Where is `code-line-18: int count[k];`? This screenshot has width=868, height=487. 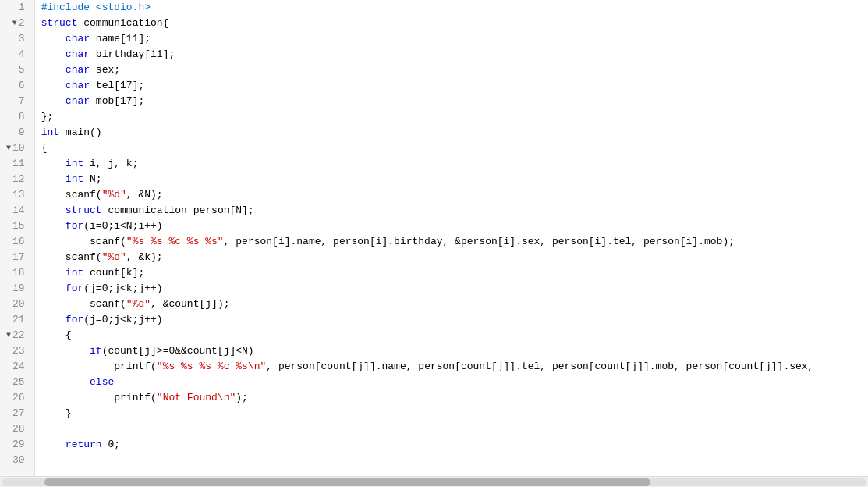
code-line-18: int count[k]; is located at coordinates (452, 273).